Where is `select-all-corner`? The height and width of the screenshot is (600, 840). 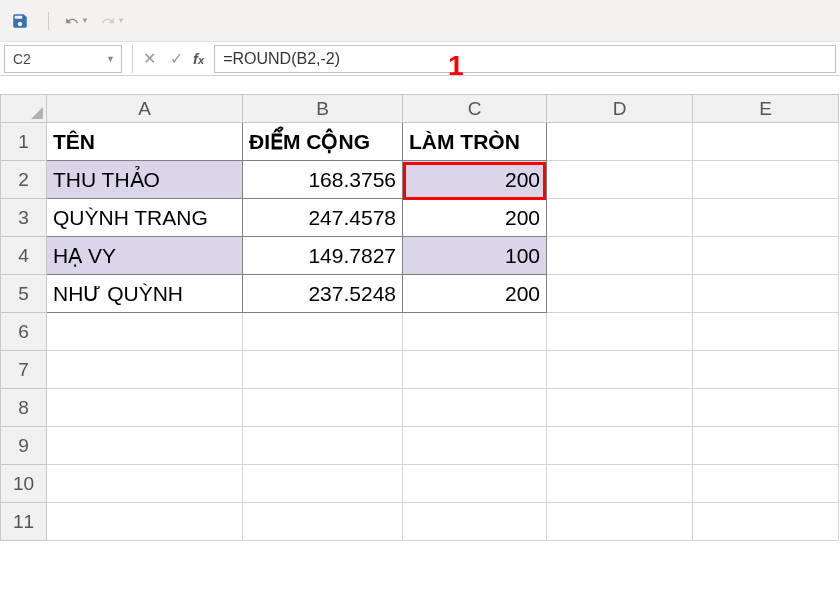
select-all-corner is located at coordinates (24, 109).